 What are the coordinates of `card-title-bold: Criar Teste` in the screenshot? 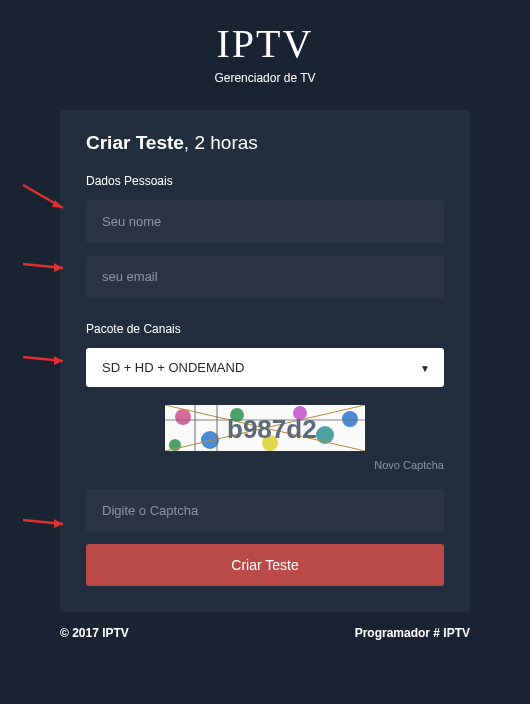 It's located at (135, 142).